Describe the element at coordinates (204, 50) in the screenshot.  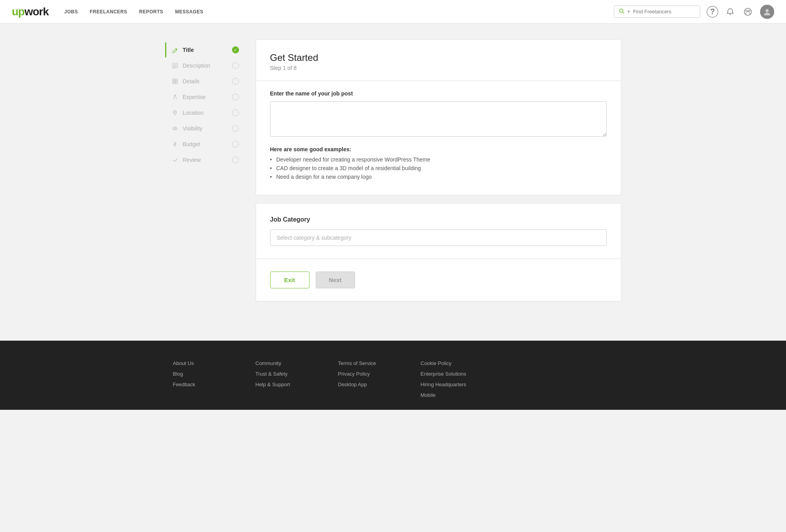
I see `sidebar-item-title: Title ✓` at that location.